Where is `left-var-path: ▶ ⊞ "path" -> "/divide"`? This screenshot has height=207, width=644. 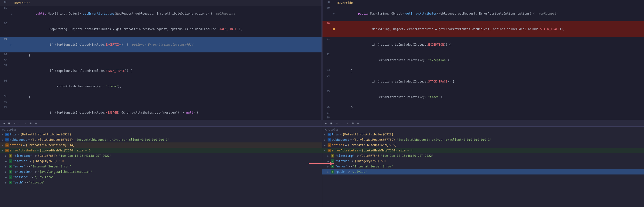
left-var-path: ▶ ⊞ "path" -> "/divide" is located at coordinates (161, 182).